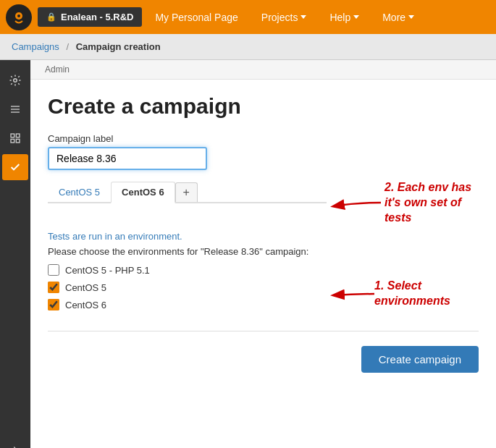 The image size is (496, 448). Describe the element at coordinates (15, 138) in the screenshot. I see `sidebar-item-data` at that location.